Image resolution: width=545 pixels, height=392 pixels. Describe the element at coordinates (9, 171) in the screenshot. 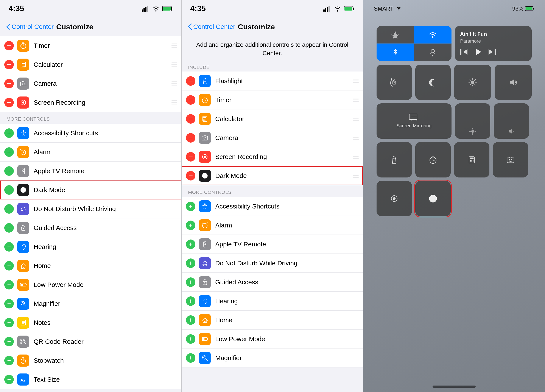

I see `add-btn-appletv` at that location.